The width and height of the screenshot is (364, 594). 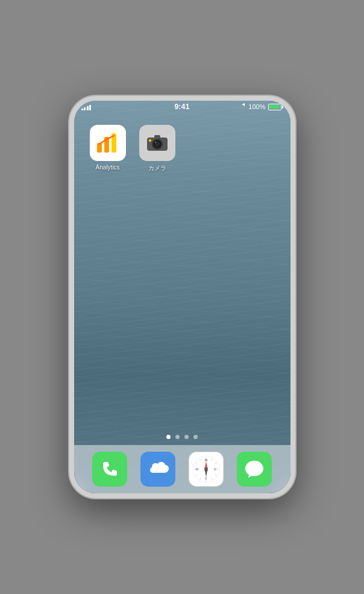 What do you see at coordinates (182, 469) in the screenshot?
I see `dock: N S E W` at bounding box center [182, 469].